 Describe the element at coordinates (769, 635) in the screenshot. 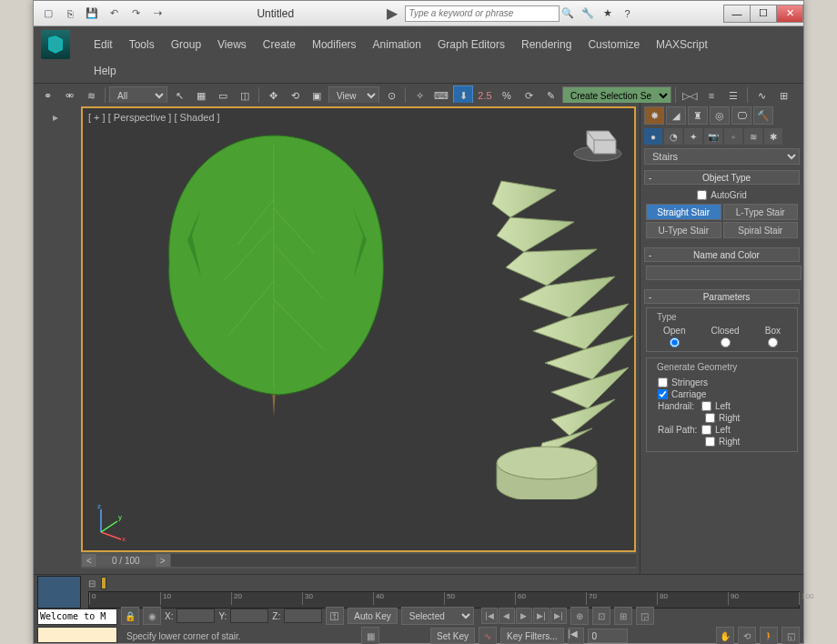

I see `walk-icon: 🚶` at that location.